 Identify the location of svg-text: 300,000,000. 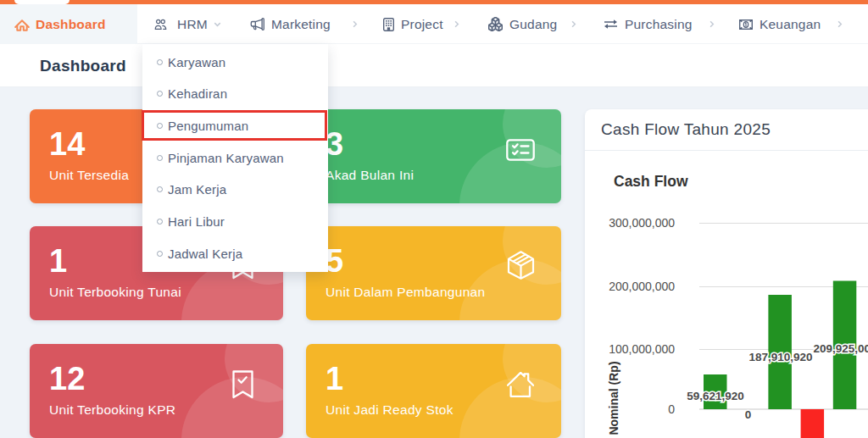
(642, 223).